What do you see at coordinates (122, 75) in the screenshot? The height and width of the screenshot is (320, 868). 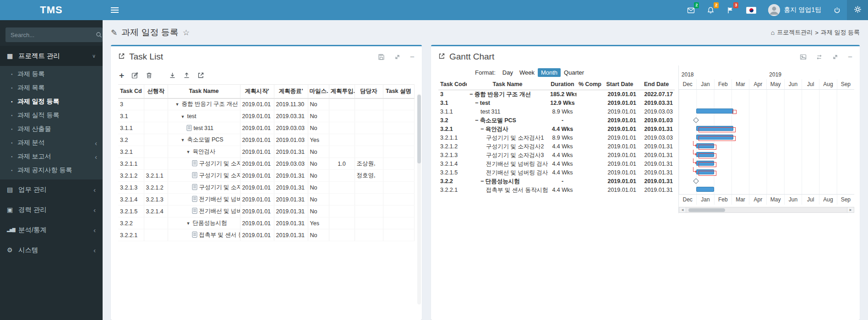 I see `add-task-button: +` at bounding box center [122, 75].